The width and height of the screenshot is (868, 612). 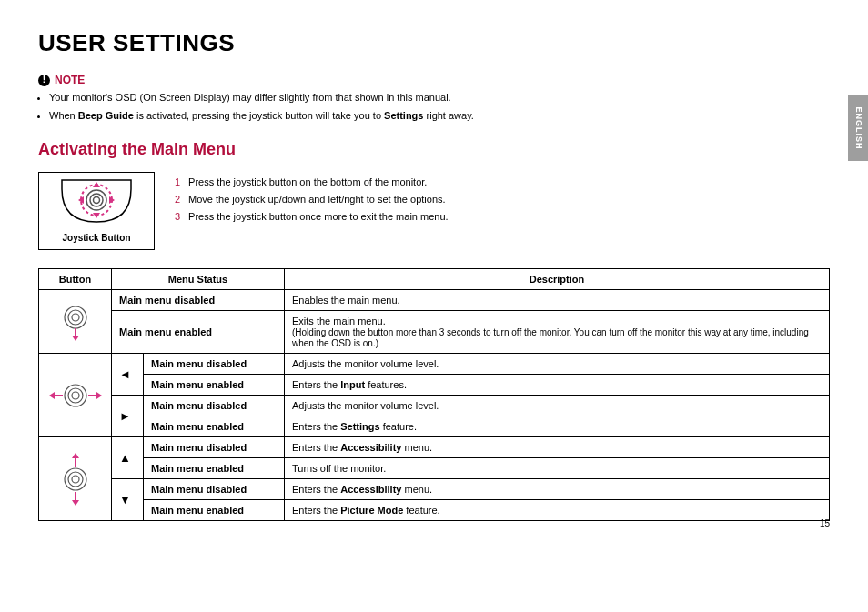 I want to click on desc-bold: Input, so click(x=353, y=385).